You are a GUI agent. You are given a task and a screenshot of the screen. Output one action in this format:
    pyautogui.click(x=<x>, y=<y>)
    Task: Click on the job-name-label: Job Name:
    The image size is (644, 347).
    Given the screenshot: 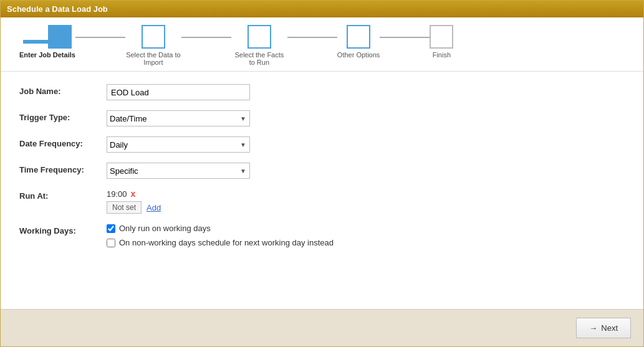 What is the action you would take?
    pyautogui.click(x=63, y=90)
    